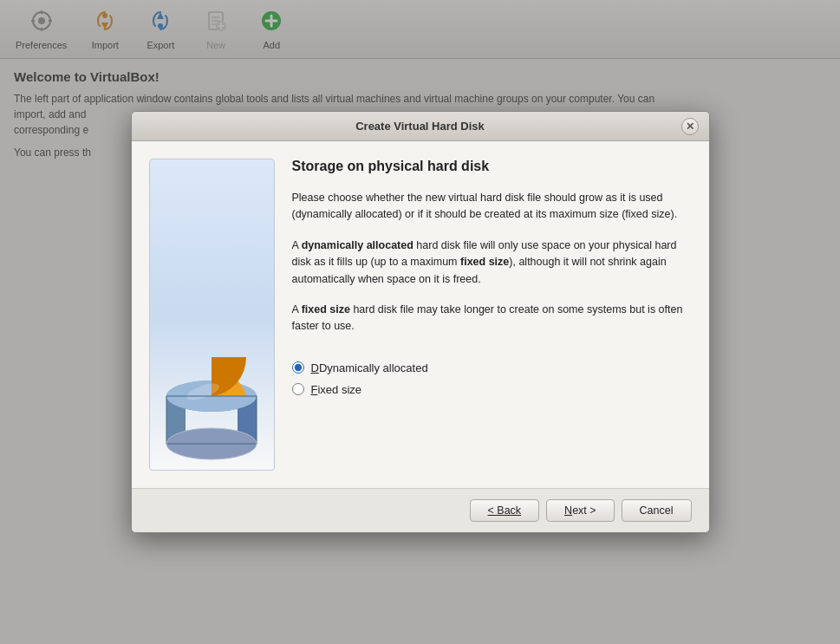 This screenshot has height=644, width=840. Describe the element at coordinates (580, 511) in the screenshot. I see `next-button: Next >` at that location.